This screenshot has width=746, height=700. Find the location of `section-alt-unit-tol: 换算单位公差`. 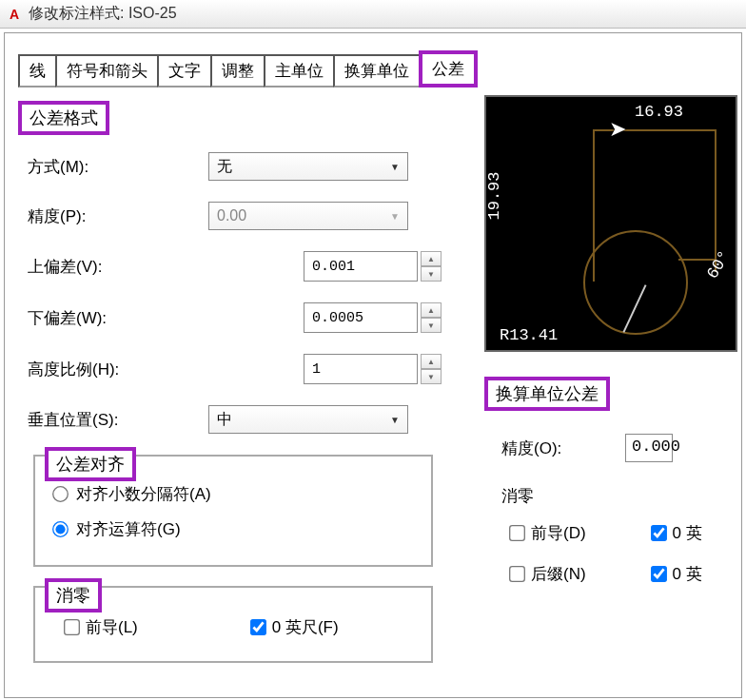

section-alt-unit-tol: 换算单位公差 is located at coordinates (547, 394).